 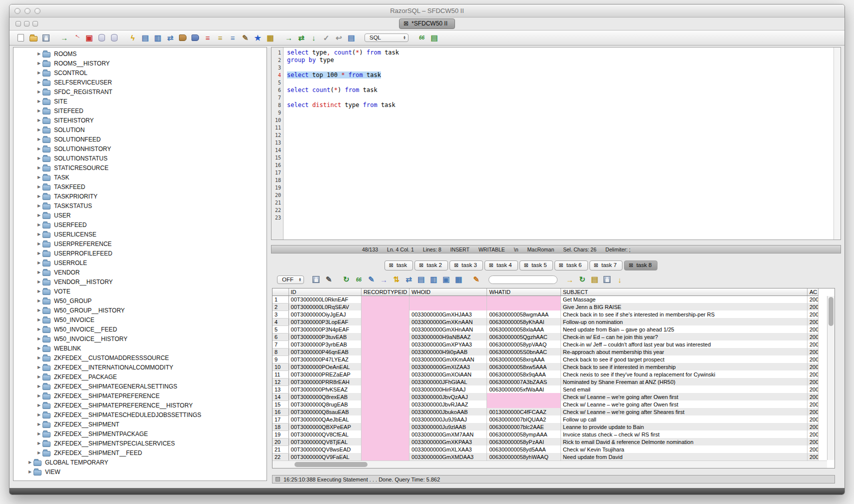 I want to click on import-data-icon: ⇄, so click(x=170, y=38).